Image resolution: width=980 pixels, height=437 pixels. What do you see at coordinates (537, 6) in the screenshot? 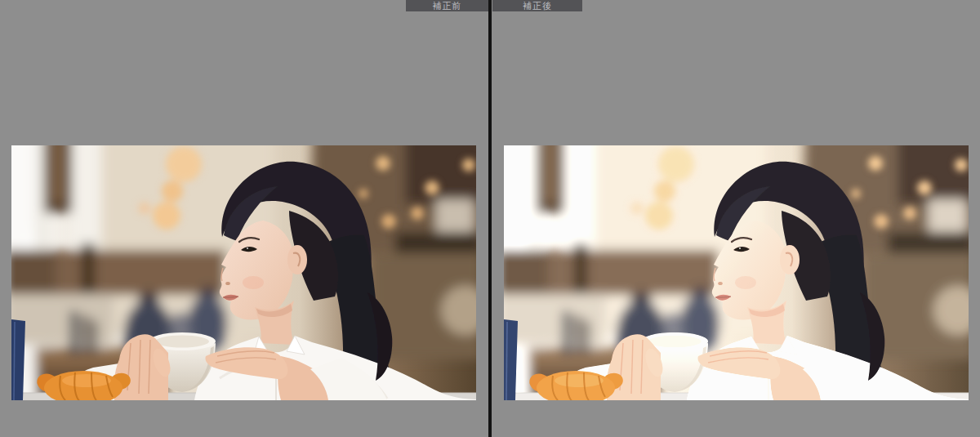
I see `after-label: 補正後` at bounding box center [537, 6].